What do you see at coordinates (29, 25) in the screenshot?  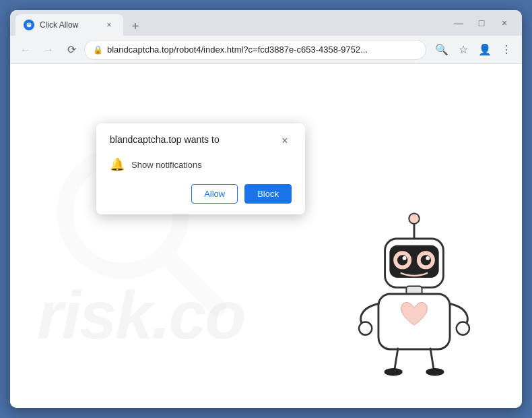 I see `tab-favicon` at bounding box center [29, 25].